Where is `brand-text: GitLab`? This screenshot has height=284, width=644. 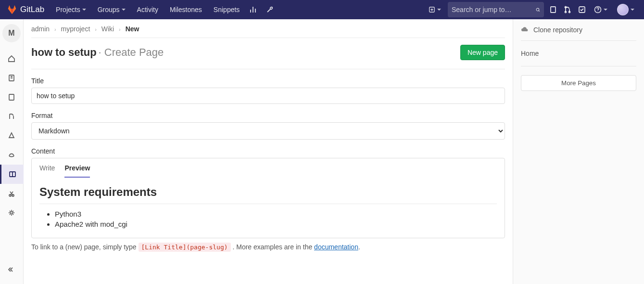 brand-text: GitLab is located at coordinates (32, 10).